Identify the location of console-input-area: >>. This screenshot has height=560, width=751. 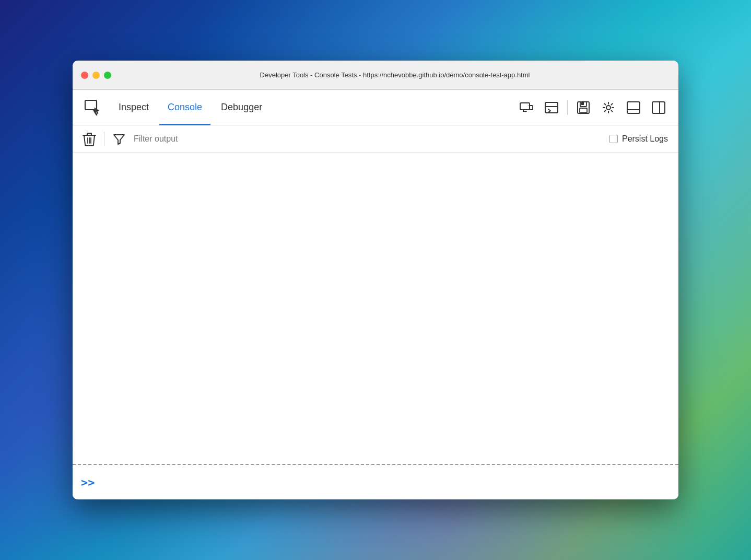
(376, 482).